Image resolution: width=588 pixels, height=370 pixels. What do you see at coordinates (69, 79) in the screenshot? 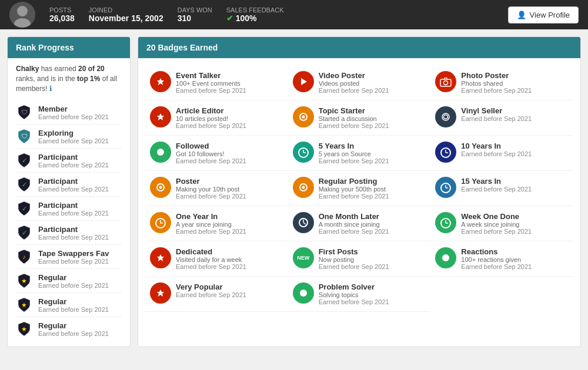
I see `rank-intro: Chalky has earned 20 of 20 ranks, and is…` at bounding box center [69, 79].